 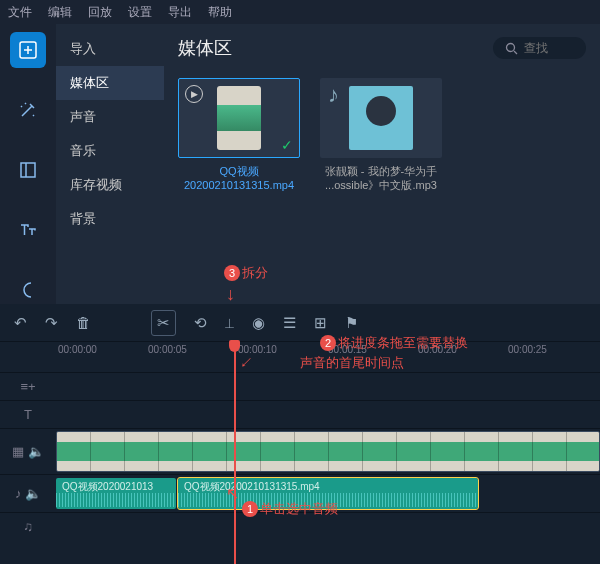 I want to click on delete-icon: 🗑, so click(x=84, y=322).